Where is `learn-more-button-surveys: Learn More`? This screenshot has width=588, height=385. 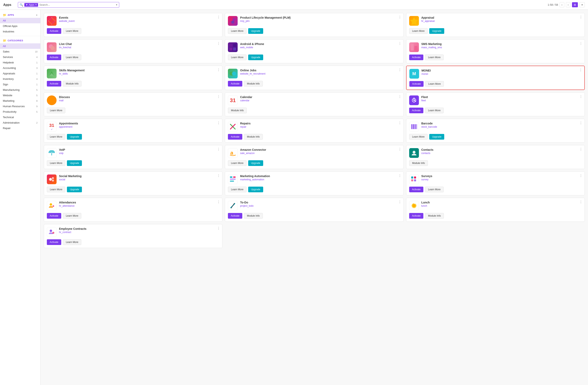 learn-more-button-surveys: Learn More is located at coordinates (434, 190).